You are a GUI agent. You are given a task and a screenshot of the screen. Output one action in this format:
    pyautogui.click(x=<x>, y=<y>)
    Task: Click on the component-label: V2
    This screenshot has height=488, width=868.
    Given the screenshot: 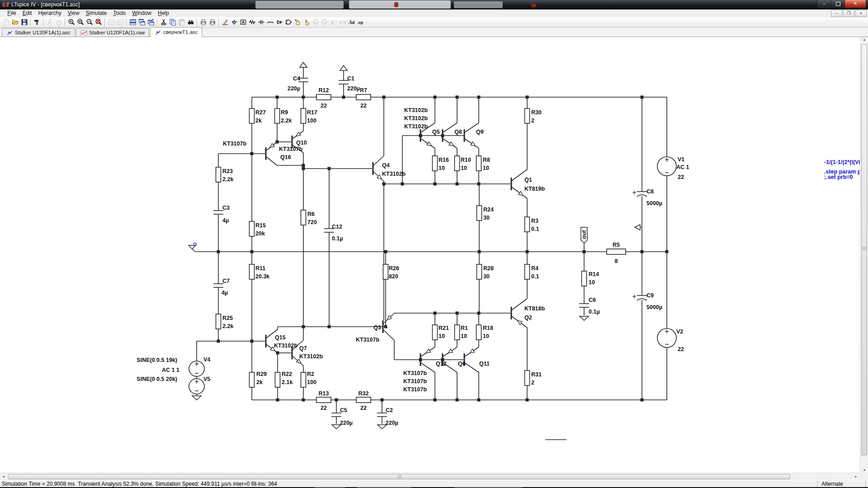 What is the action you would take?
    pyautogui.click(x=680, y=332)
    